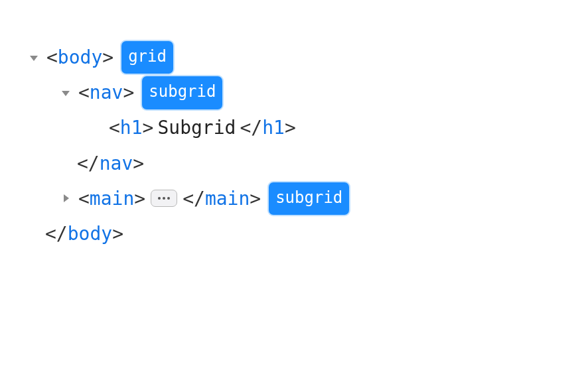 This screenshot has height=374, width=588. Describe the element at coordinates (66, 198) in the screenshot. I see `disclosure-triangle-collapsed-icon` at that location.